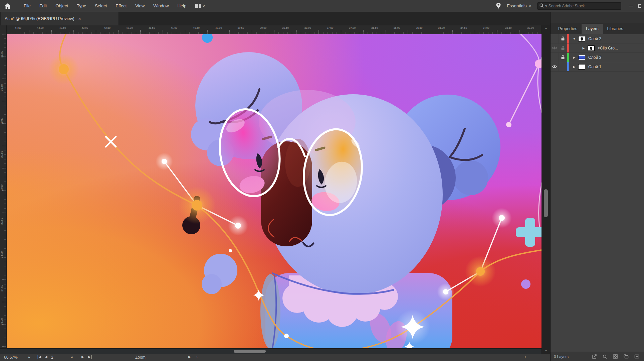 This screenshot has width=644, height=361. What do you see at coordinates (72, 357) in the screenshot?
I see `artboard-dropdown-icon: ∨` at bounding box center [72, 357].